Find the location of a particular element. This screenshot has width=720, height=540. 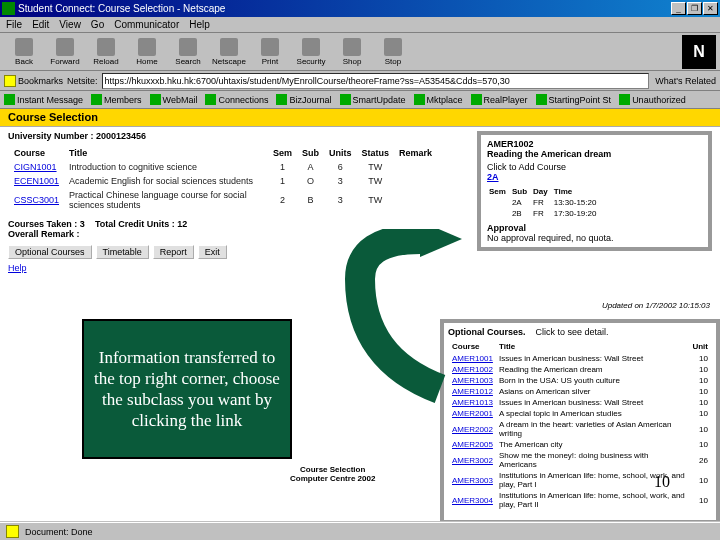

minimize-button: _ is located at coordinates (678, 8).